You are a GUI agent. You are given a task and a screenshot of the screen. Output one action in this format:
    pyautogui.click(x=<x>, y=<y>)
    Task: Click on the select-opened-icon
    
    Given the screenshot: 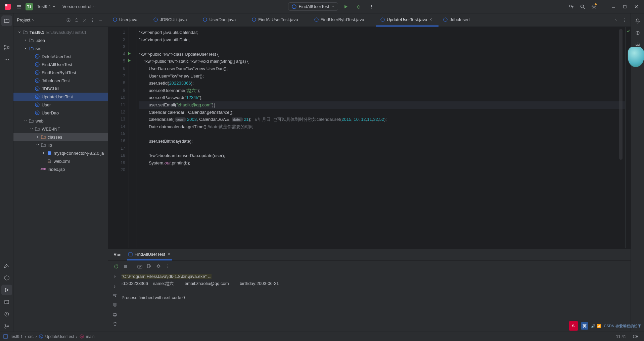 What is the action you would take?
    pyautogui.click(x=68, y=20)
    